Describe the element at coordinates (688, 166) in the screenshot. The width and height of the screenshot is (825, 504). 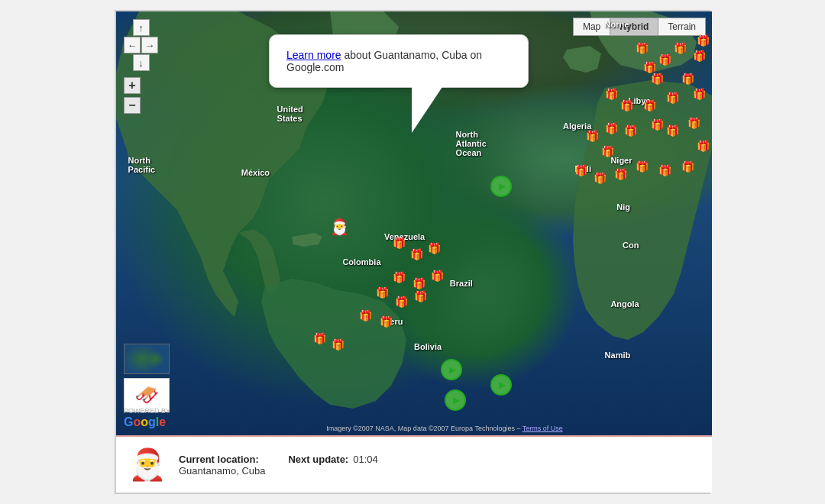
I see `gift-marker-27: 🎁` at that location.